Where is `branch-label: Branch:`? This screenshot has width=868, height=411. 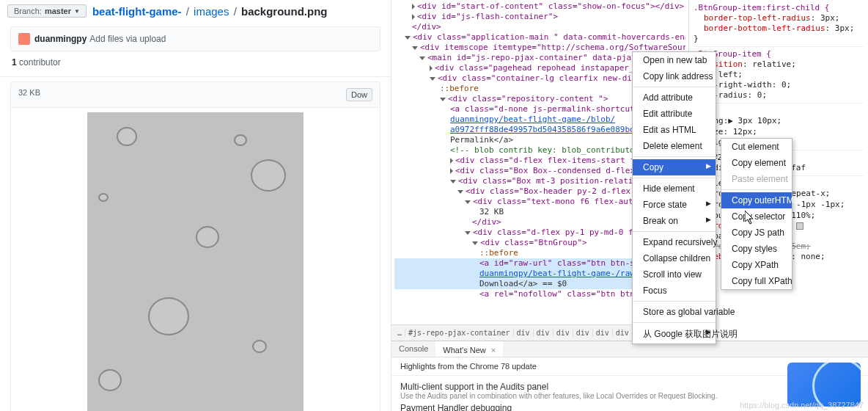
branch-label: Branch: is located at coordinates (28, 11).